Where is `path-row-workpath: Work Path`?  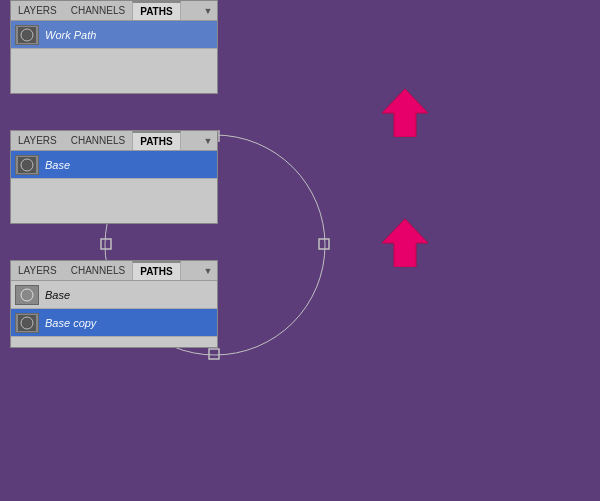 path-row-workpath: Work Path is located at coordinates (114, 35).